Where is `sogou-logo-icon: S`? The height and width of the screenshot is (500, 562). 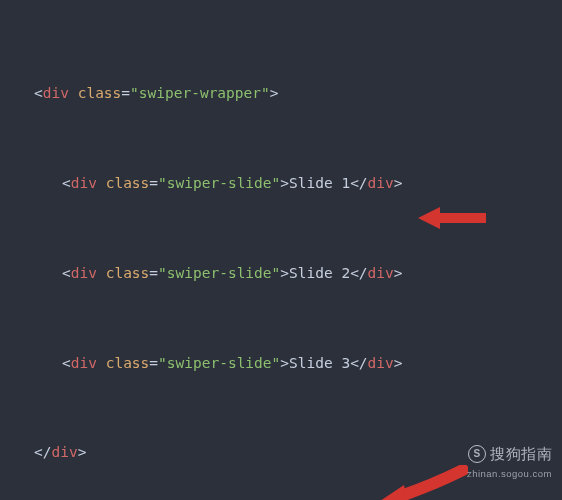 sogou-logo-icon: S is located at coordinates (477, 454).